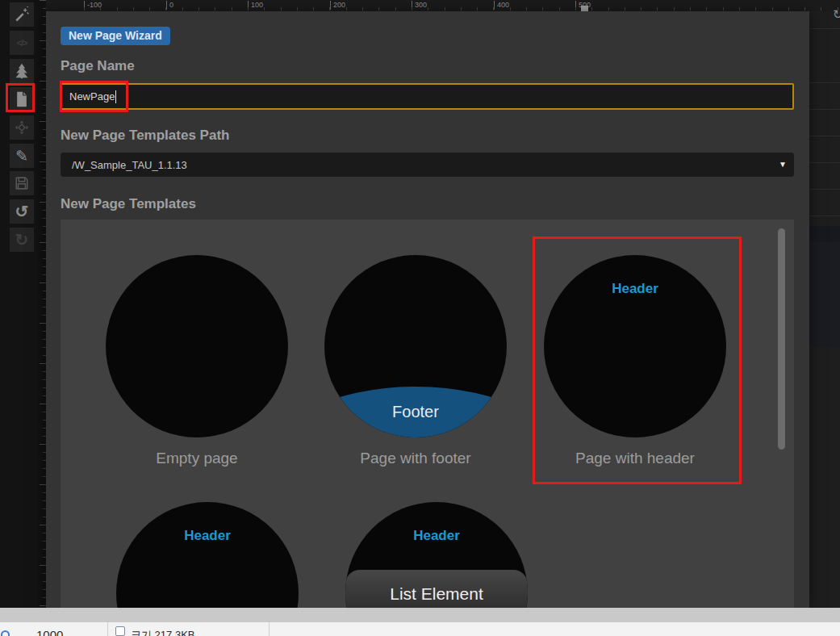  Describe the element at coordinates (416, 346) in the screenshot. I see `template-page-with-footer: Footer` at that location.